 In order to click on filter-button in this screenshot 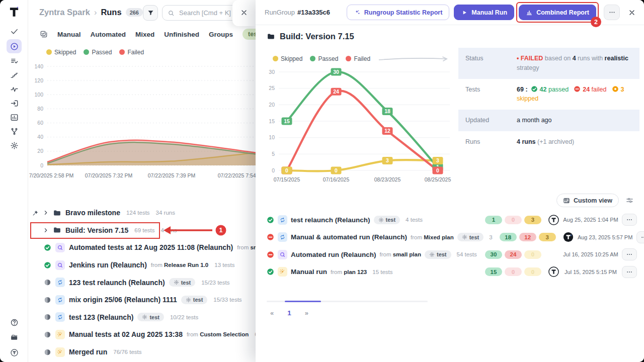, I will do `click(150, 13)`.